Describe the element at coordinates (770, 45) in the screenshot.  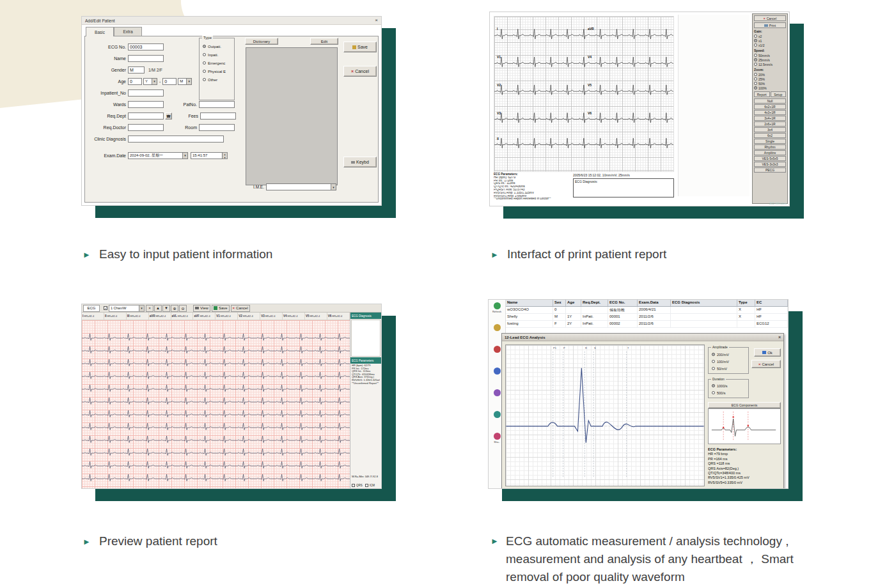
I see `gain-option: x1/2` at that location.